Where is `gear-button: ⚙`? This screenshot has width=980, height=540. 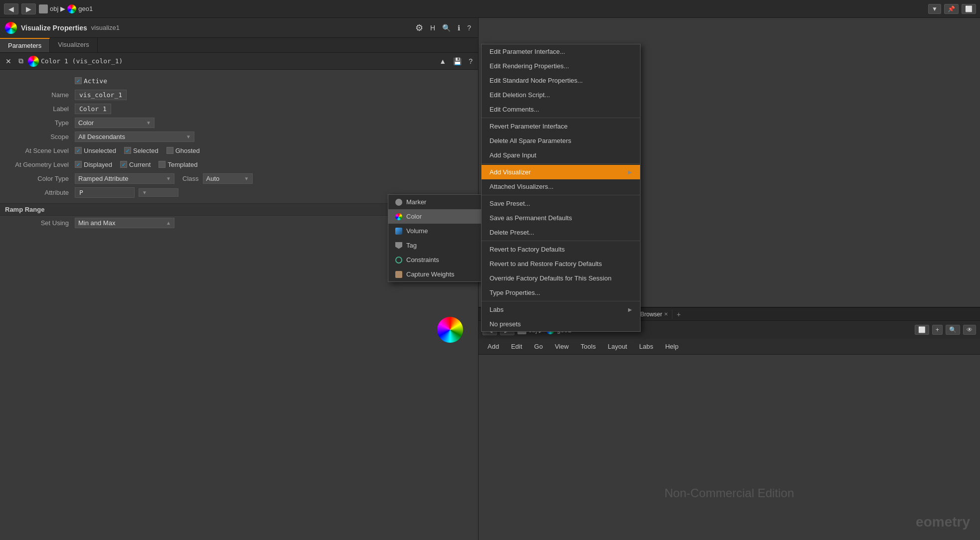 gear-button: ⚙ is located at coordinates (419, 28).